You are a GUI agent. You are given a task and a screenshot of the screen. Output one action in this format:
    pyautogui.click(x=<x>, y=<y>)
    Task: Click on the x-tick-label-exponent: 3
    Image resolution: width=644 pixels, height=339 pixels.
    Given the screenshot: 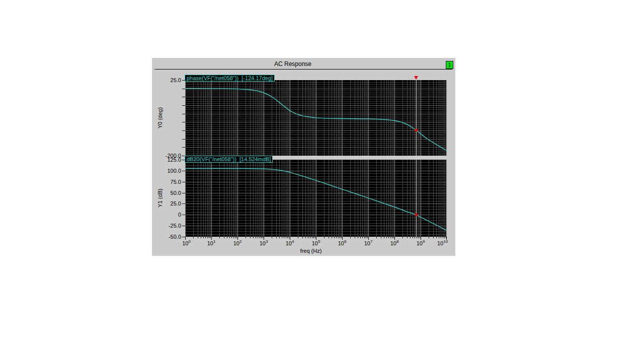 What is the action you would take?
    pyautogui.click(x=267, y=242)
    